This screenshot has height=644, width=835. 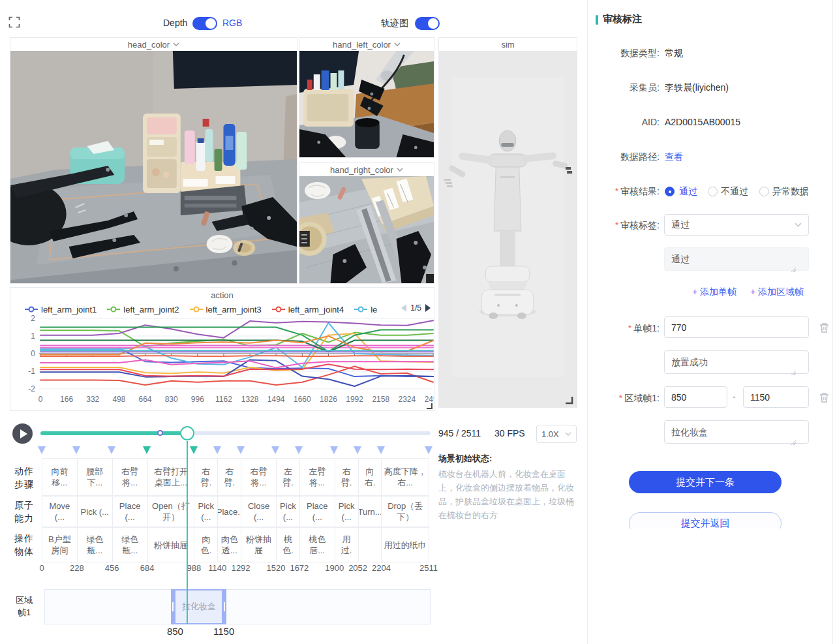 I want to click on fullscreen-icon, so click(x=14, y=22).